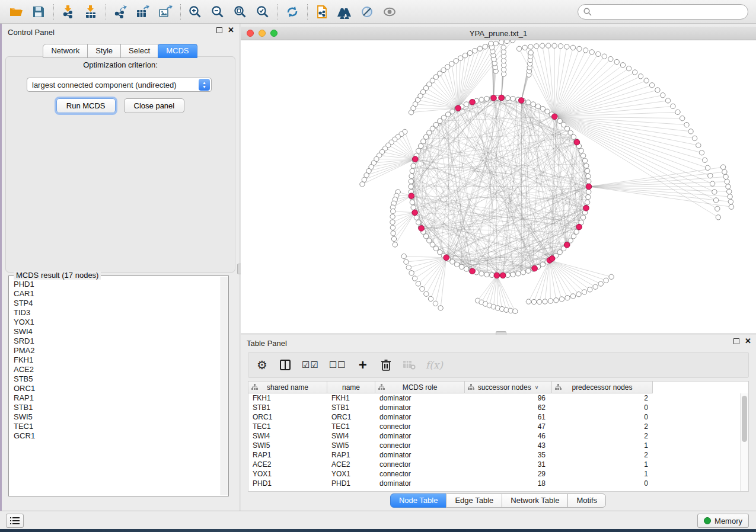 The width and height of the screenshot is (756, 532). I want to click on tab-select: Select, so click(139, 51).